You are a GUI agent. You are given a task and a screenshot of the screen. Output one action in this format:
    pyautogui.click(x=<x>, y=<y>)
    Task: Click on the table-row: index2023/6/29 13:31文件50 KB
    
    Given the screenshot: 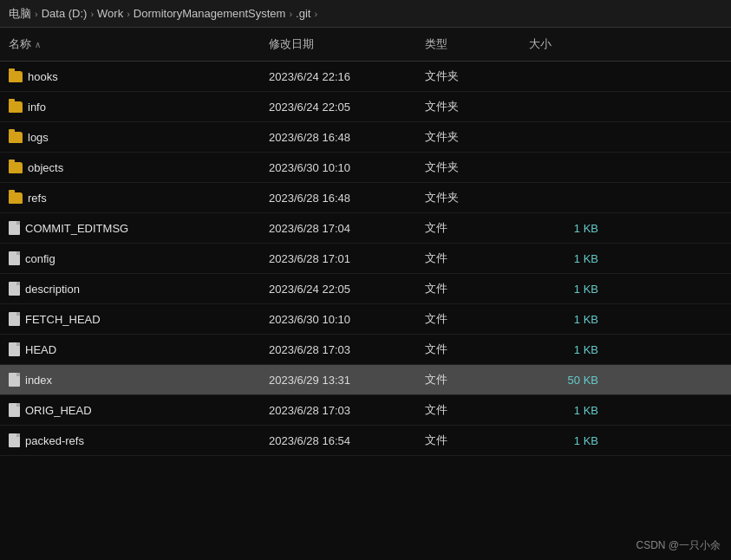 What is the action you would take?
    pyautogui.click(x=366, y=380)
    